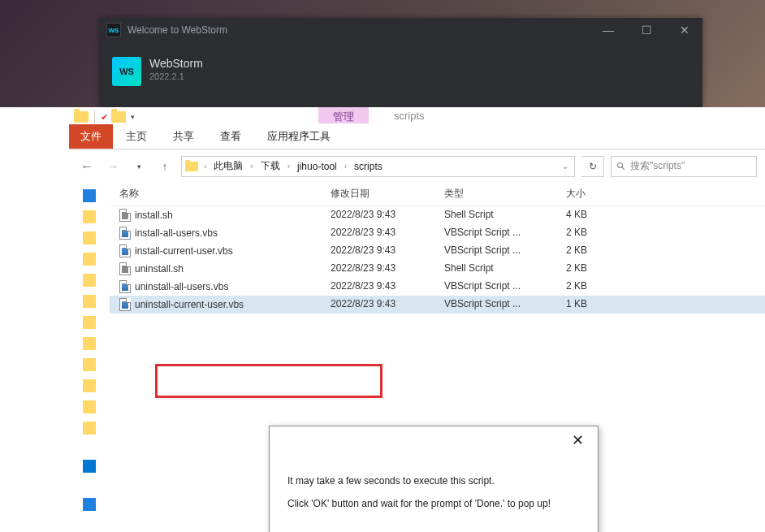 This screenshot has height=532, width=765. I want to click on refresh-button: ↻, so click(593, 167).